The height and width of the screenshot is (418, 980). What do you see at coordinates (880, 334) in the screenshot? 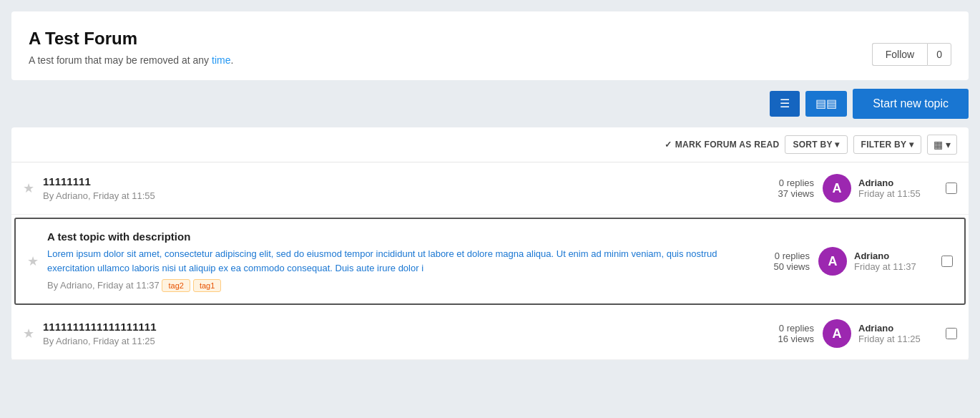
I see `topic-last-post: A Adriano Friday at 11:25` at bounding box center [880, 334].